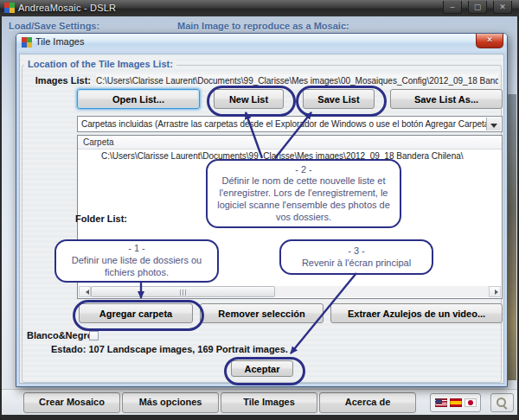 Image resolution: width=519 pixels, height=420 pixels. I want to click on callout-bubble-2: - 2 - Définir le nom de cette nouvelle l…, so click(304, 194).